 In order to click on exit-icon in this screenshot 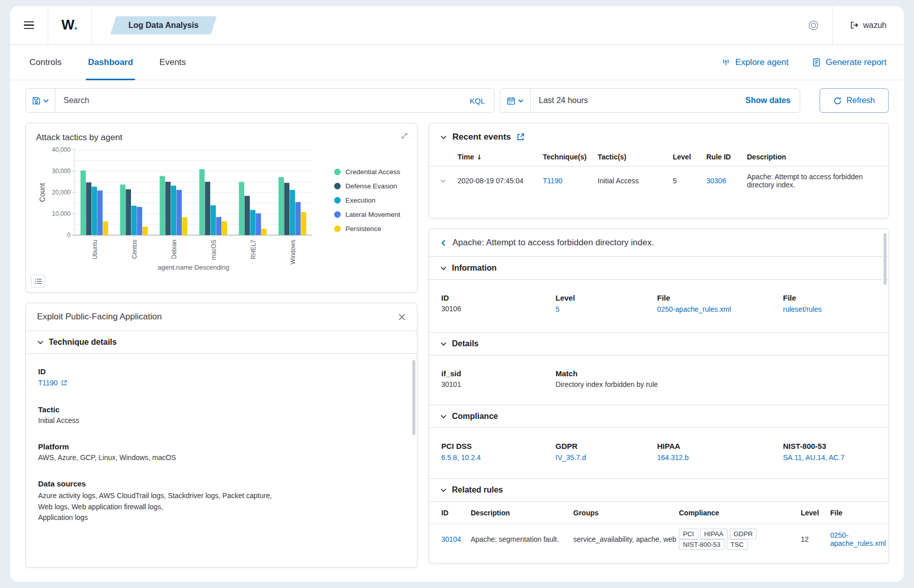, I will do `click(854, 25)`.